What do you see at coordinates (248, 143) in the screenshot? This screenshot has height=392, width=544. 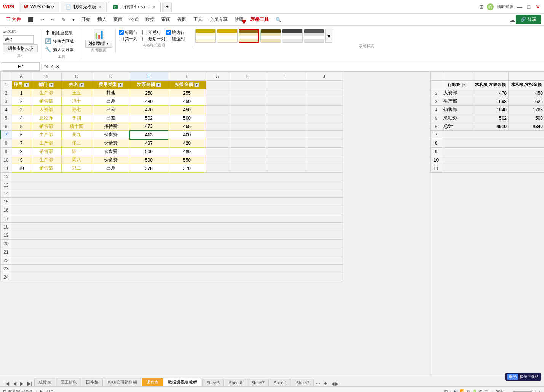 I see `cell-H8` at bounding box center [248, 143].